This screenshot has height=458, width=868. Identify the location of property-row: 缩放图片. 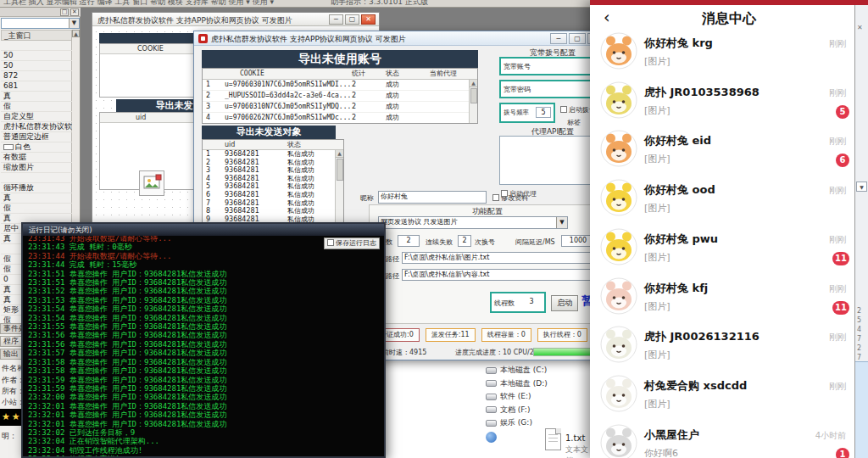
(36, 168).